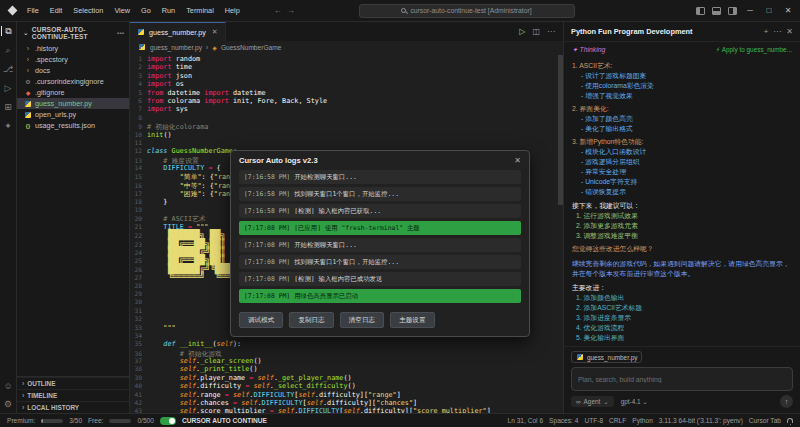  I want to click on eol-indicator: CRLF, so click(618, 420).